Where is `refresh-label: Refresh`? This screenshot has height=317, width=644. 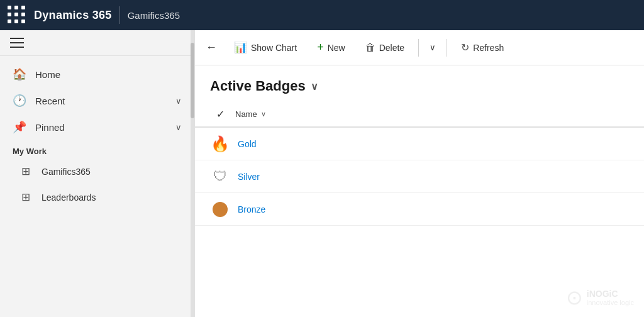 refresh-label: Refresh is located at coordinates (488, 48).